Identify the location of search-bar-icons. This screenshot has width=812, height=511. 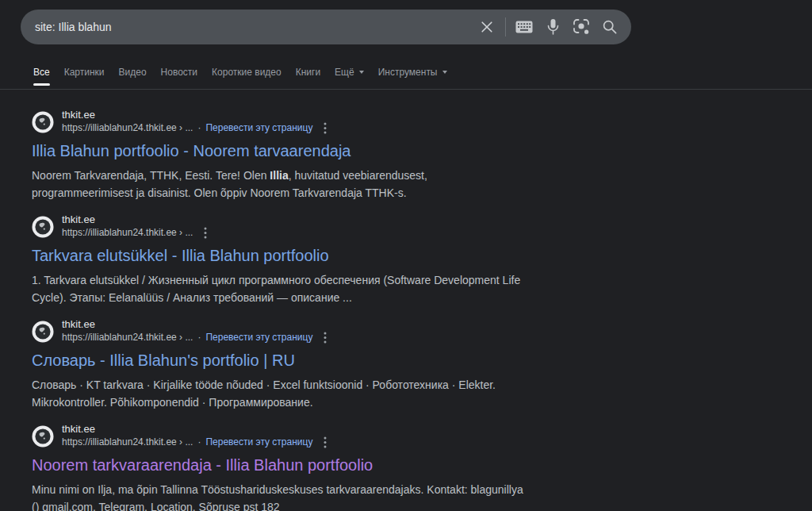
(544, 27).